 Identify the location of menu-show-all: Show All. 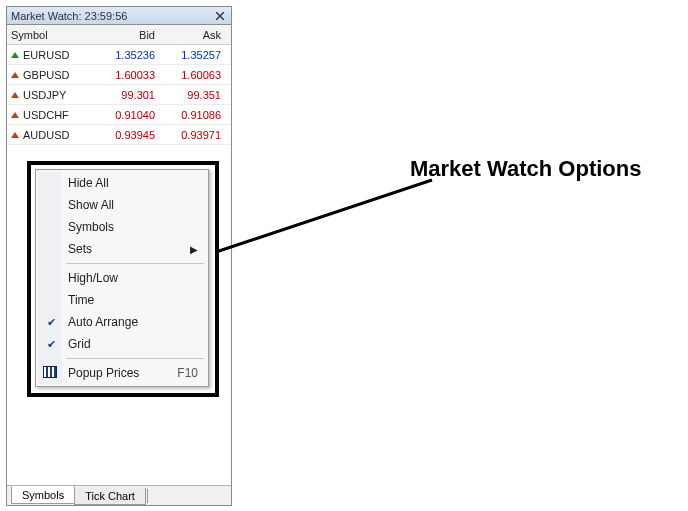
(122, 205).